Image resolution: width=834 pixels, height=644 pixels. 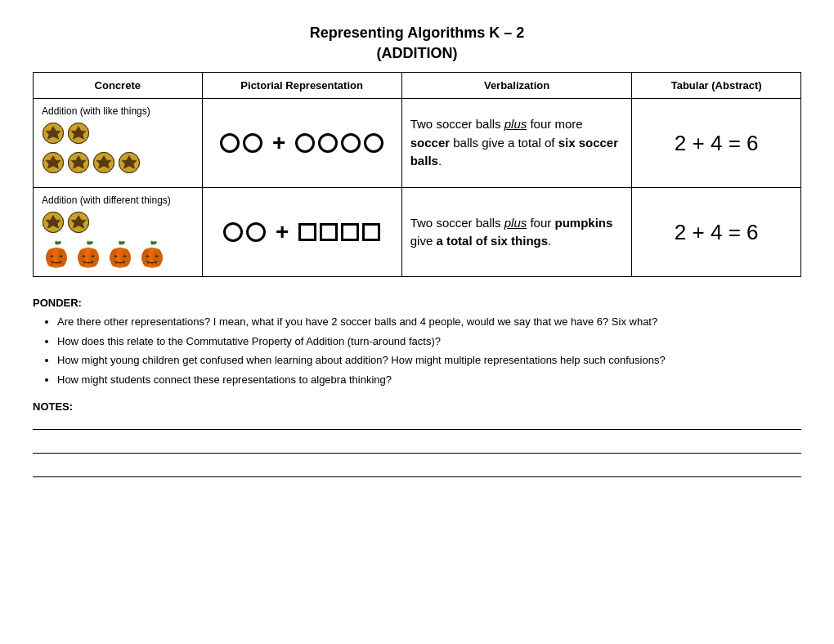 What do you see at coordinates (417, 302) in the screenshot?
I see `ponder-label: PONDER:` at bounding box center [417, 302].